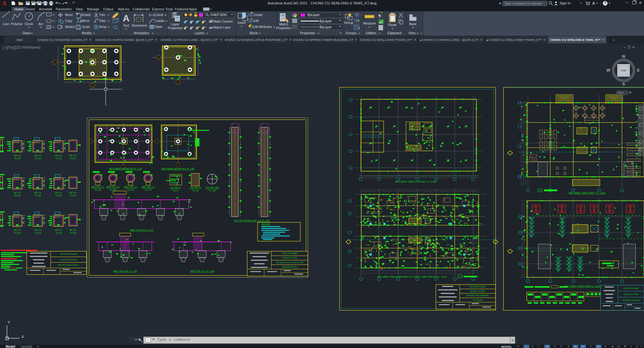  Describe the element at coordinates (199, 33) in the screenshot. I see `svg-text: Layers` at that location.